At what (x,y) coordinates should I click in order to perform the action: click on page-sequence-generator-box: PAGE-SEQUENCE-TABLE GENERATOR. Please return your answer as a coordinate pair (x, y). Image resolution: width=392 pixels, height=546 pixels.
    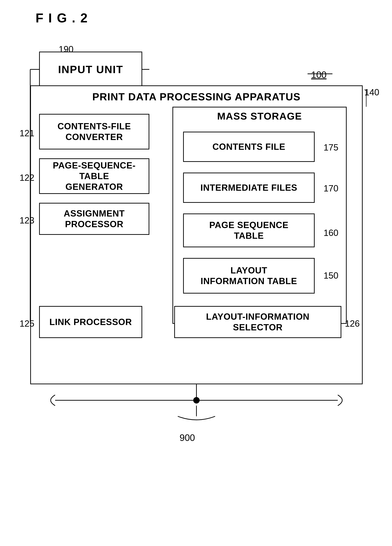
    Looking at the image, I should click on (94, 176).